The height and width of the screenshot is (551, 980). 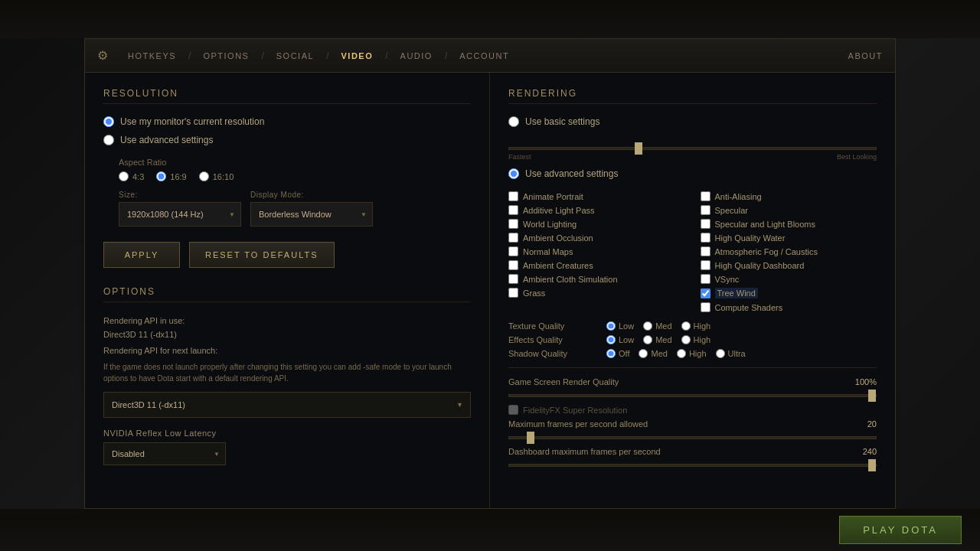 I want to click on aspect-4-3-input, so click(x=124, y=176).